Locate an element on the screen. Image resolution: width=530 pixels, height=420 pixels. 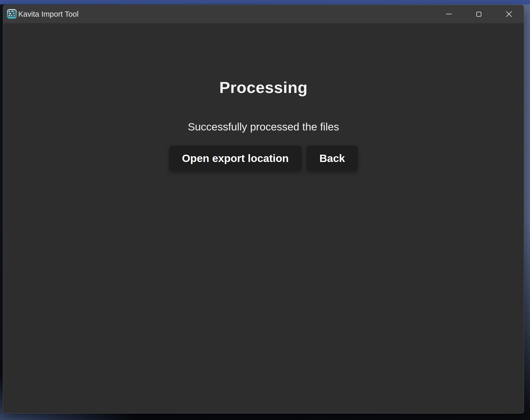
minimize-icon is located at coordinates (449, 14).